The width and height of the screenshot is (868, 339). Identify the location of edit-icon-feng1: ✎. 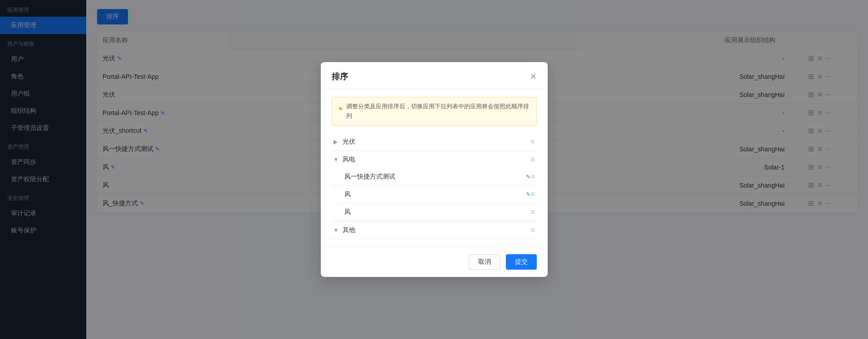
(528, 194).